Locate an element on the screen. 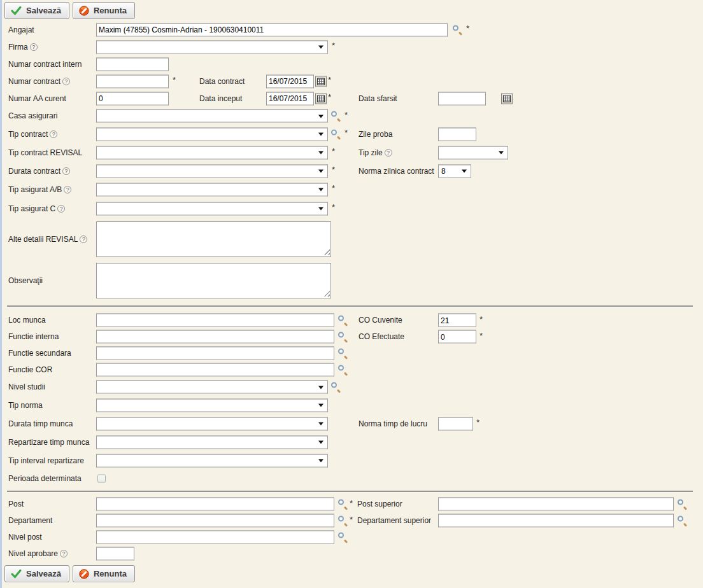 This screenshot has height=588, width=703. departament-input is located at coordinates (215, 521).